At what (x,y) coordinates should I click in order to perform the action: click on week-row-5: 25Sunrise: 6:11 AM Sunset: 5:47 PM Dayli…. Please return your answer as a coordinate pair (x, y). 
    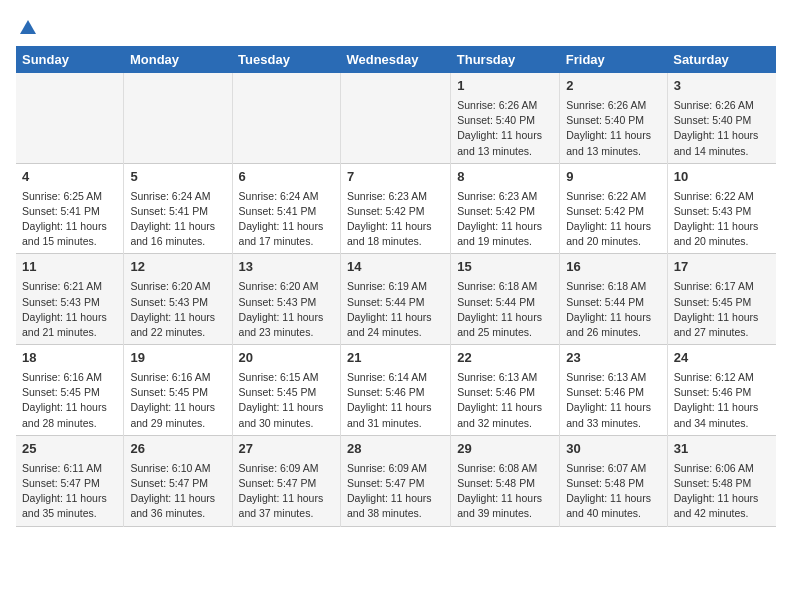
    Looking at the image, I should click on (396, 480).